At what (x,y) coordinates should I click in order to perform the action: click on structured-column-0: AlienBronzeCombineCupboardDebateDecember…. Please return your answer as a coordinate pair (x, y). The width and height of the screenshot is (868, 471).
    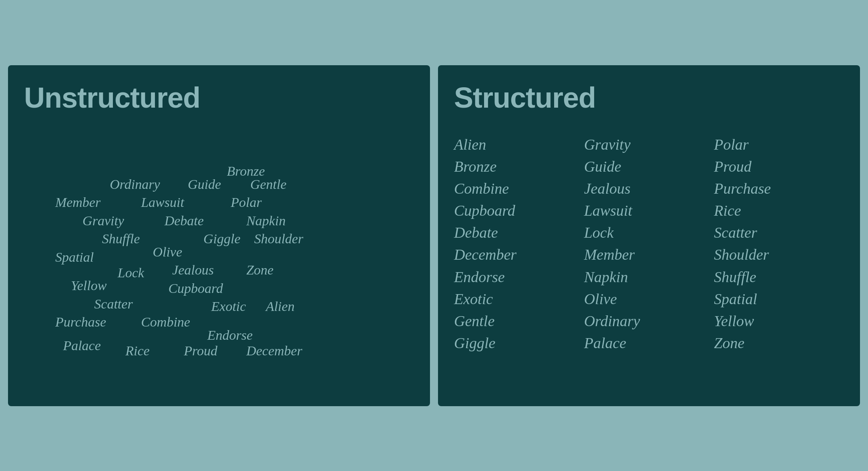
    Looking at the image, I should click on (519, 244).